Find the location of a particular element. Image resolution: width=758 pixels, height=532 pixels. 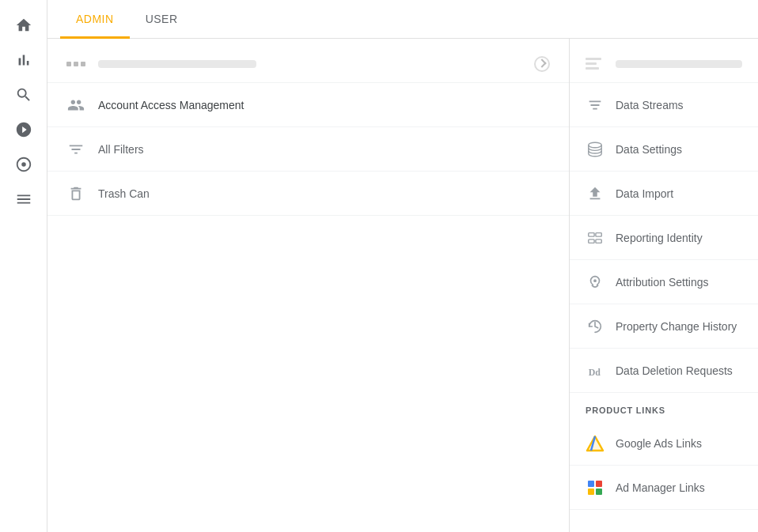

product-links-section-header: PRODUCT LINKS is located at coordinates (664, 407).